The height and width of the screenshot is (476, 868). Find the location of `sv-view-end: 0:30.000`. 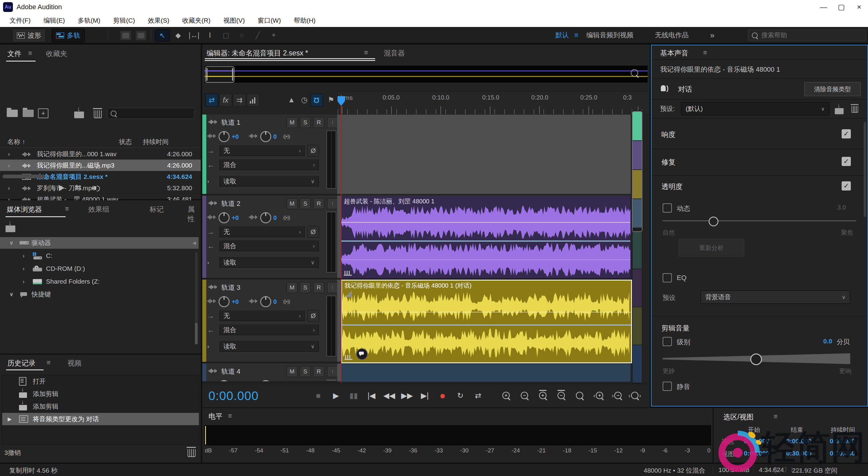

sv-view-end: 0:30.000 is located at coordinates (795, 453).